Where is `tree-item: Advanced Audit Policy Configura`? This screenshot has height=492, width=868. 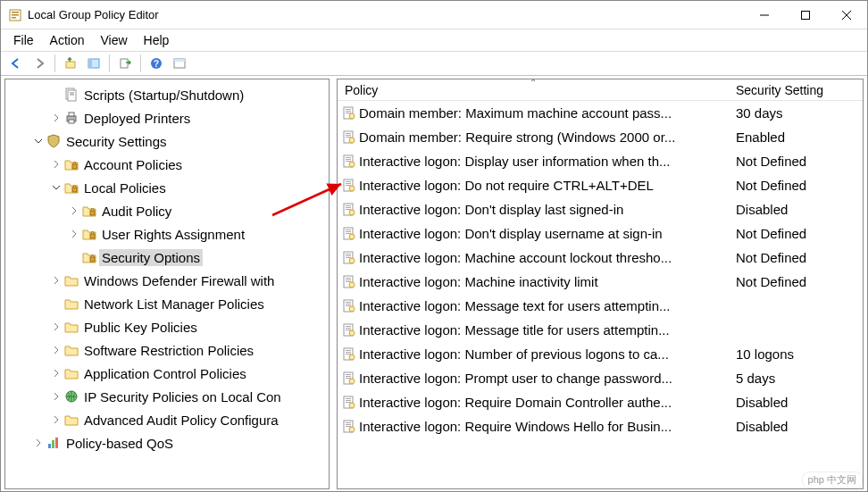 tree-item: Advanced Audit Policy Configura is located at coordinates (171, 420).